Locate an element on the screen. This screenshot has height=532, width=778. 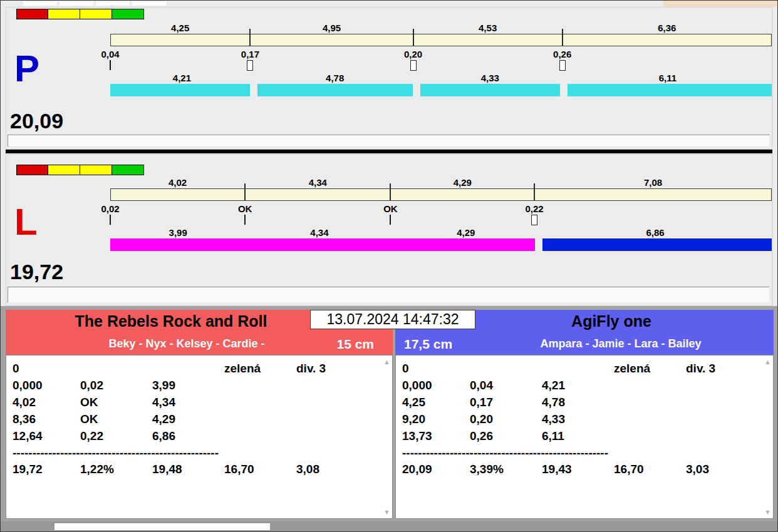
checkpoint-label: 0,02 is located at coordinates (110, 209).